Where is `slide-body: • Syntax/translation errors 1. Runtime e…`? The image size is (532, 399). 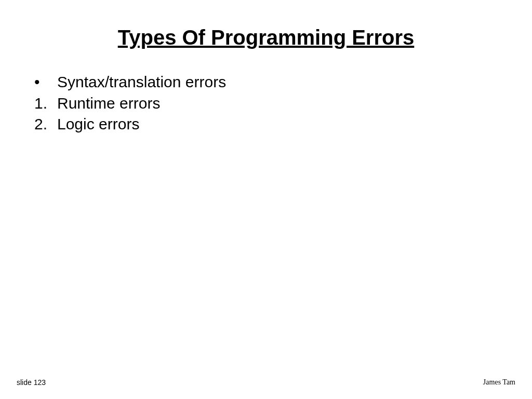 slide-body: • Syntax/translation errors 1. Runtime e… is located at coordinates (266, 103).